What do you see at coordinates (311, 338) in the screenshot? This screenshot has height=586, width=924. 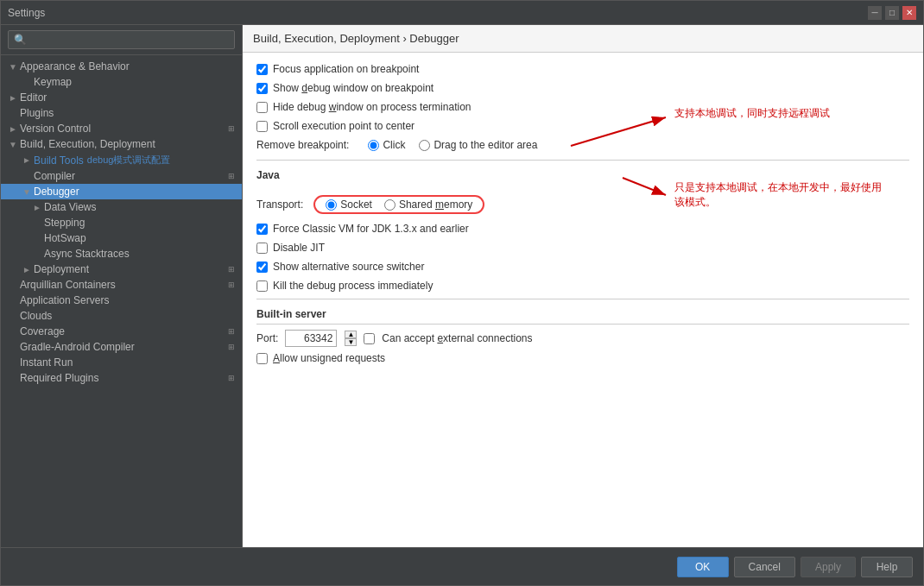 I see `port-input` at bounding box center [311, 338].